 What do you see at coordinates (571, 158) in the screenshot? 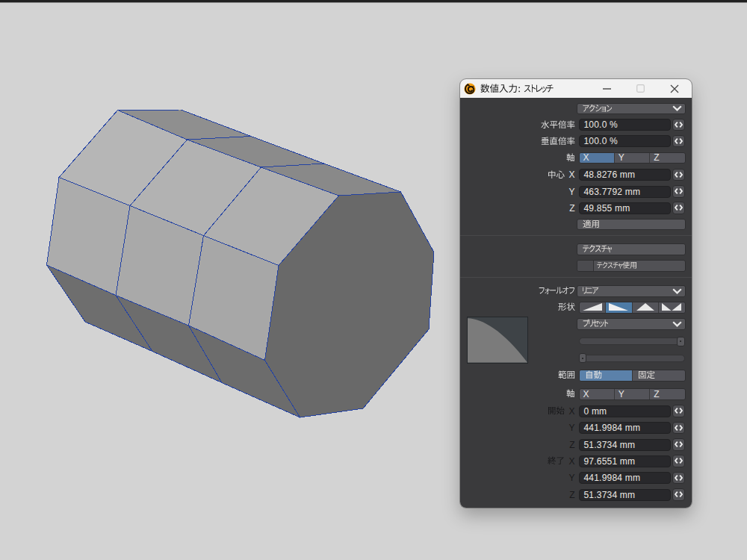
I see `axis-label` at bounding box center [571, 158].